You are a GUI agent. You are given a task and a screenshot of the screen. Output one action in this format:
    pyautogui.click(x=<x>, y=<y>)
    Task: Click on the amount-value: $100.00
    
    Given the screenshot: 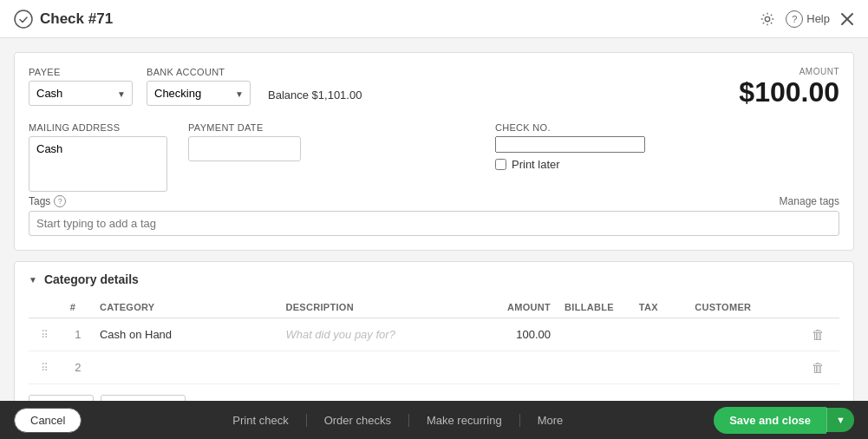 What is the action you would take?
    pyautogui.click(x=789, y=92)
    